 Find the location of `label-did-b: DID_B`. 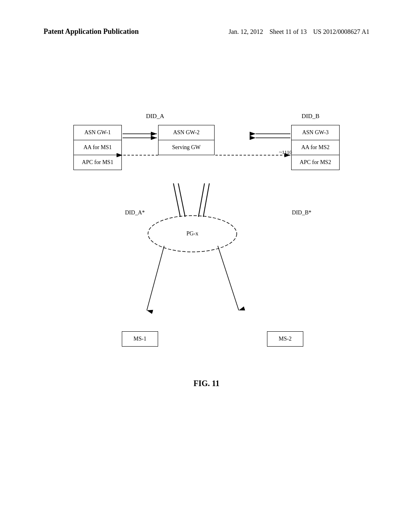

label-did-b: DID_B is located at coordinates (311, 116).